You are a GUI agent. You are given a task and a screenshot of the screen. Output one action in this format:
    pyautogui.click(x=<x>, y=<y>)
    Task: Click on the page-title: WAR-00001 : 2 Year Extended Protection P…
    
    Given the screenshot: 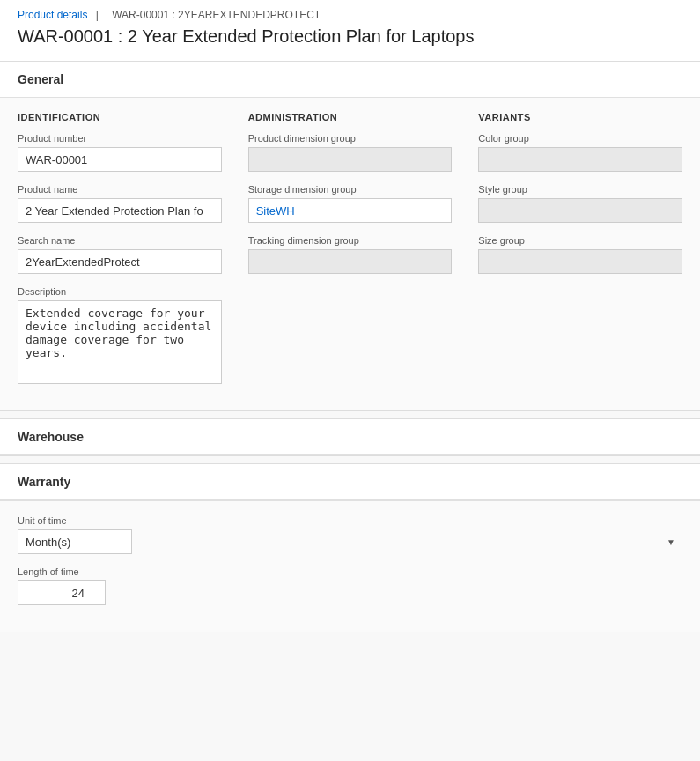 What is the action you would take?
    pyautogui.click(x=350, y=41)
    